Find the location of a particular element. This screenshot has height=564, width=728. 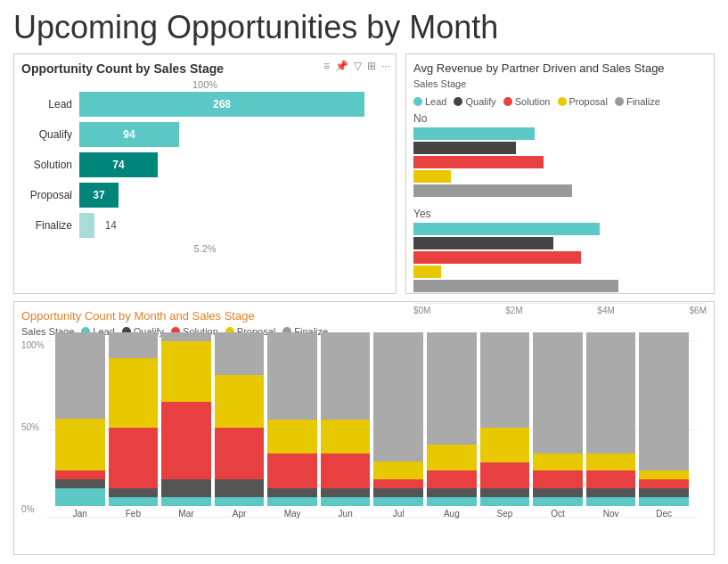

month-label: Jul is located at coordinates (399, 513).